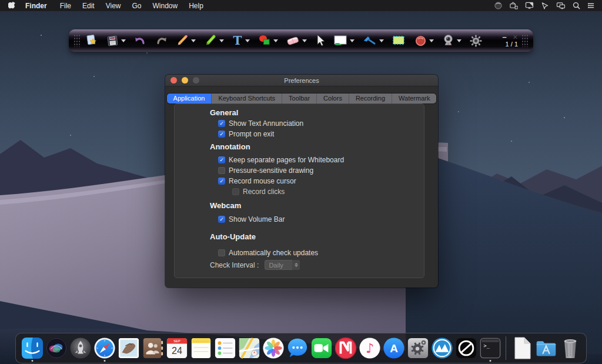  Describe the element at coordinates (382, 41) in the screenshot. I see `spotlight-dropdown-caret` at that location.